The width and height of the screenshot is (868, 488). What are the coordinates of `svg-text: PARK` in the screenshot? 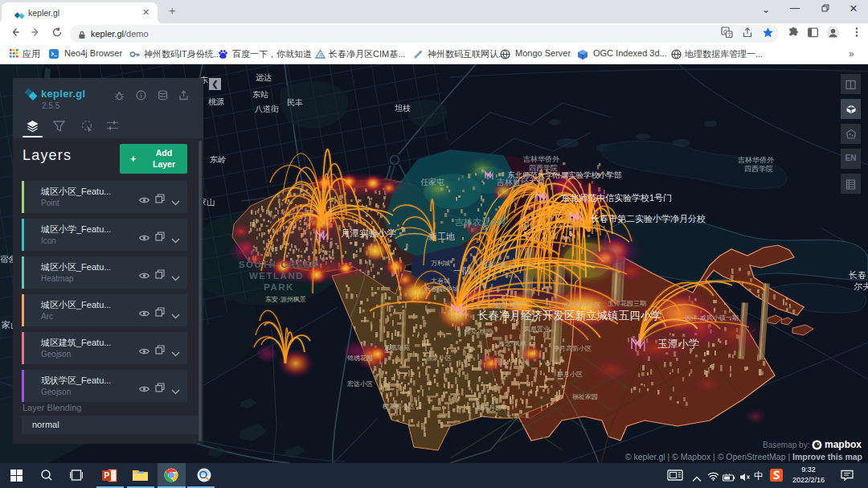 It's located at (279, 287).